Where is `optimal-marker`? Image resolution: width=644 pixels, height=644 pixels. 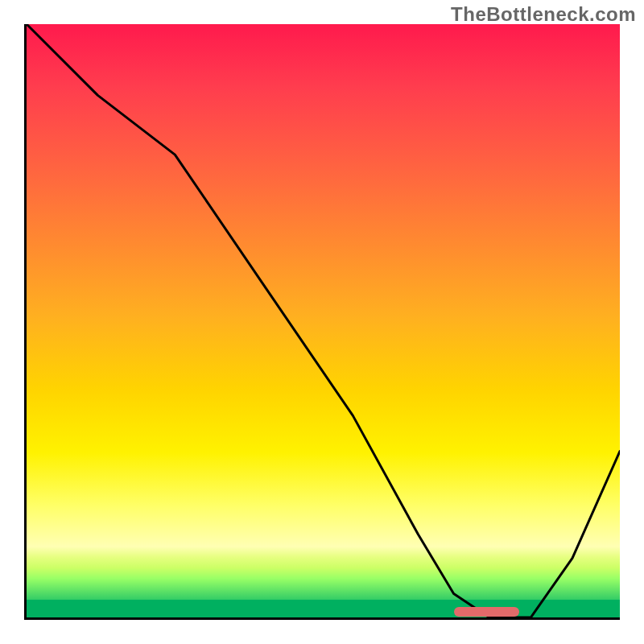
optimal-marker is located at coordinates (486, 612).